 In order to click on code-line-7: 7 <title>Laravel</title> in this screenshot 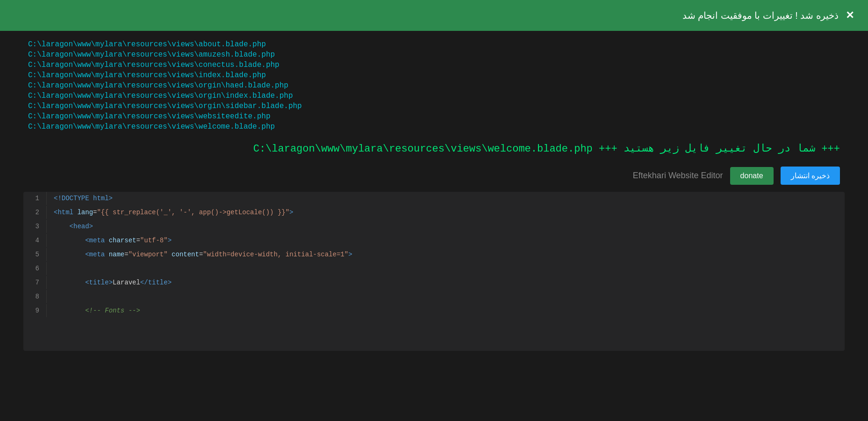, I will do `click(434, 283)`.